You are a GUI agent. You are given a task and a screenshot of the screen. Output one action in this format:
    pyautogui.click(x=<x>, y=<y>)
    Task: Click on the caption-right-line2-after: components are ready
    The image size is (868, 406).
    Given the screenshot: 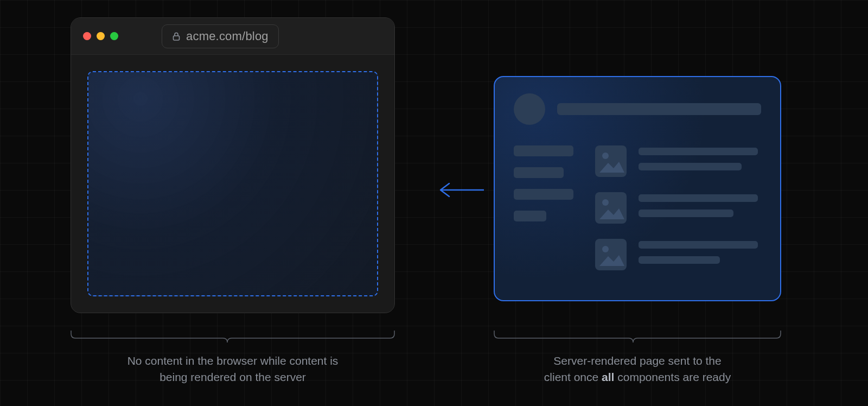 What is the action you would take?
    pyautogui.click(x=673, y=377)
    